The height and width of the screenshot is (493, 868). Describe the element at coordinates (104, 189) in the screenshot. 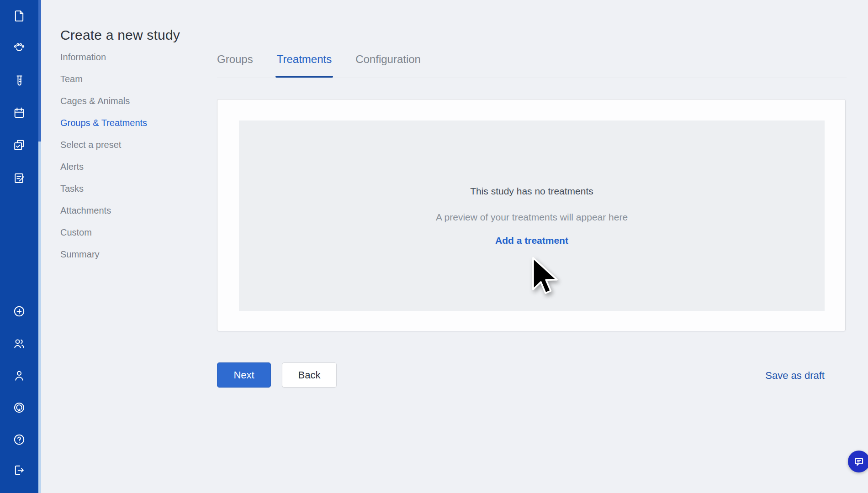

I see `step-tasks: Tasks` at that location.